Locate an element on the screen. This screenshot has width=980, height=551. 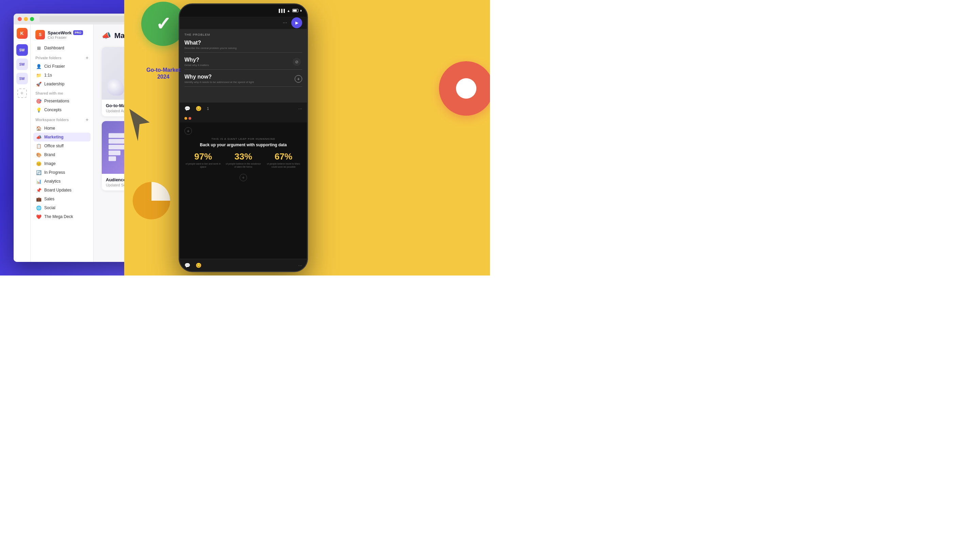
stat-33-desc: of people believe in the existence of al… is located at coordinates (243, 165).